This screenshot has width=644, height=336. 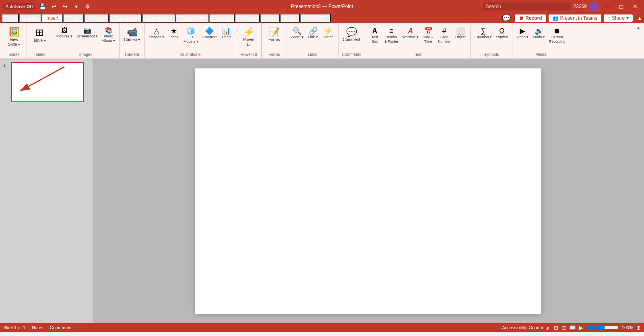 What do you see at coordinates (191, 35) in the screenshot?
I see `3d-models-button: 🧊 3DModels ▾` at bounding box center [191, 35].